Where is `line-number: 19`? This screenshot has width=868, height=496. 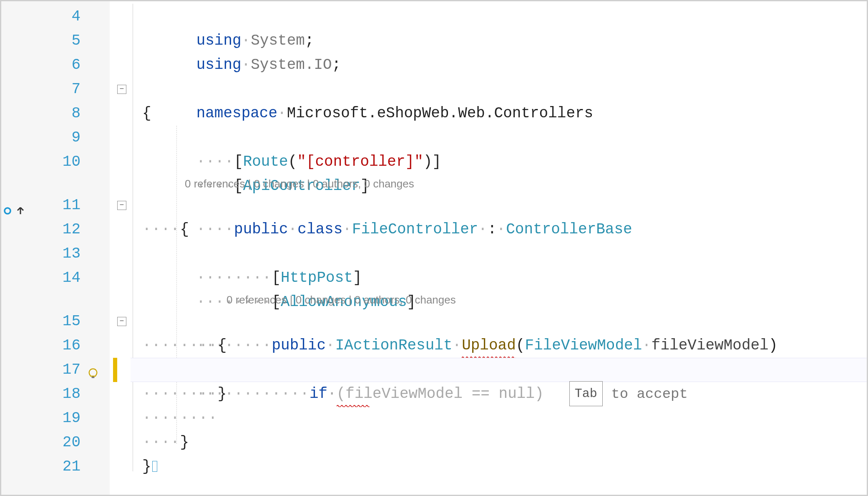
line-number: 19 is located at coordinates (53, 418).